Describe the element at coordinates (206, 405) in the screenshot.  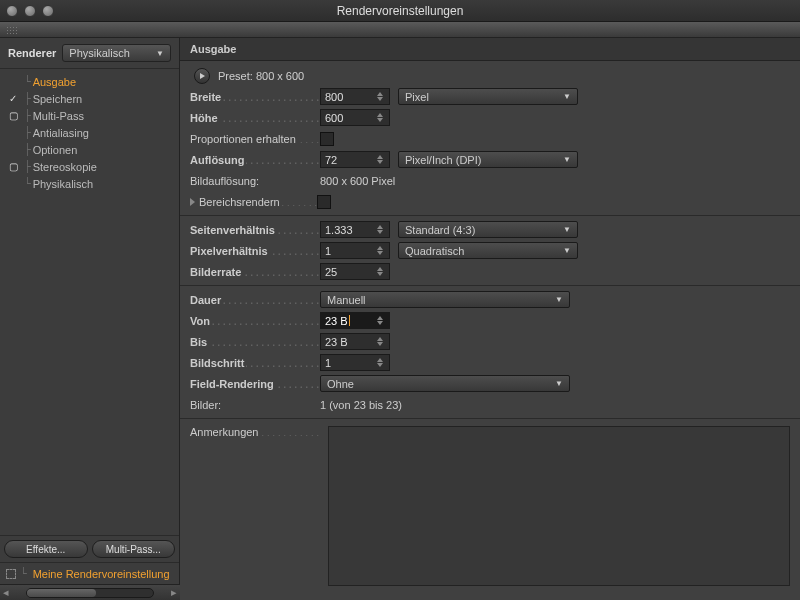
I see `frames-label: Bilder:` at that location.